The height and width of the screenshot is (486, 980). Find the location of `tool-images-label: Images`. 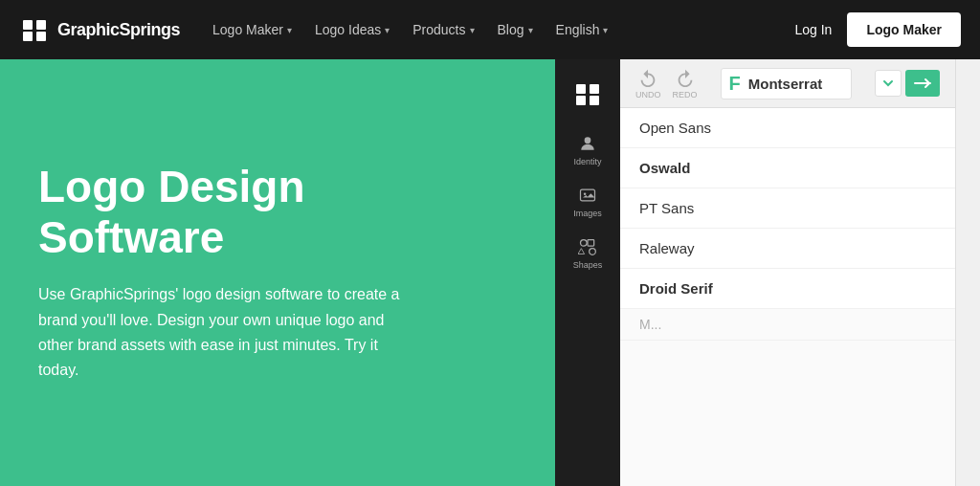

tool-images-label: Images is located at coordinates (588, 213).